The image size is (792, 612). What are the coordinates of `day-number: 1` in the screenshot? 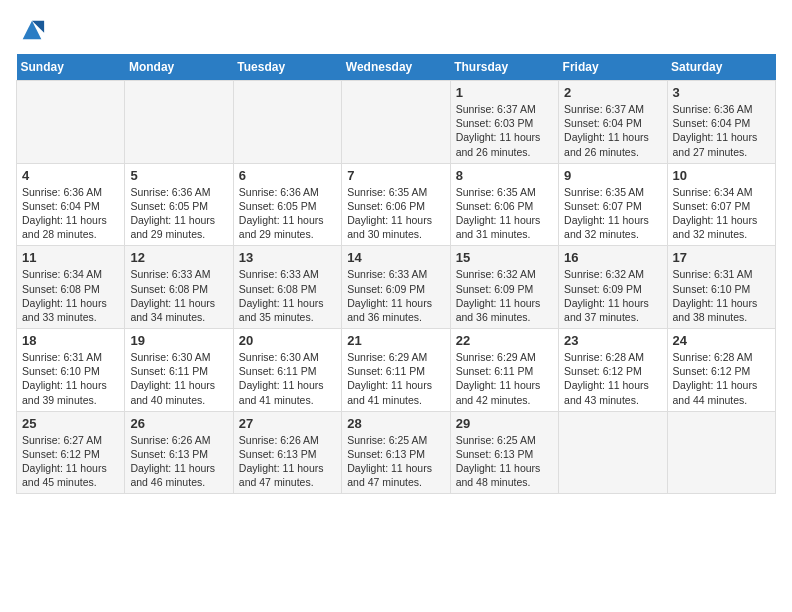 It's located at (504, 92).